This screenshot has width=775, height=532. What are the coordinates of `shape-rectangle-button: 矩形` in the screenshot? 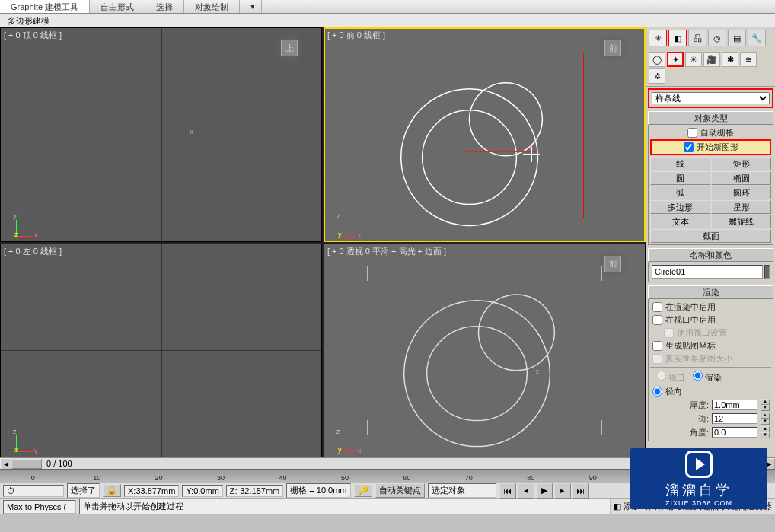 It's located at (742, 164).